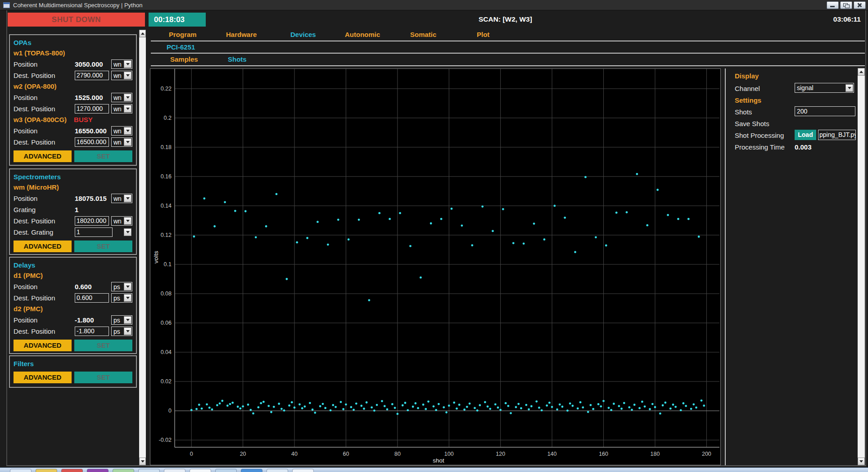 This screenshot has width=868, height=472. I want to click on tab-program: Program, so click(183, 34).